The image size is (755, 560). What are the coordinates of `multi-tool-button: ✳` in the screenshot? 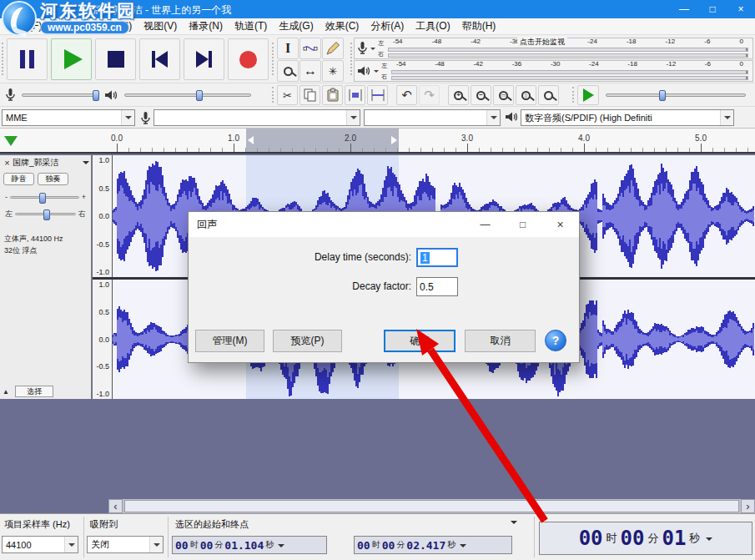 It's located at (333, 71).